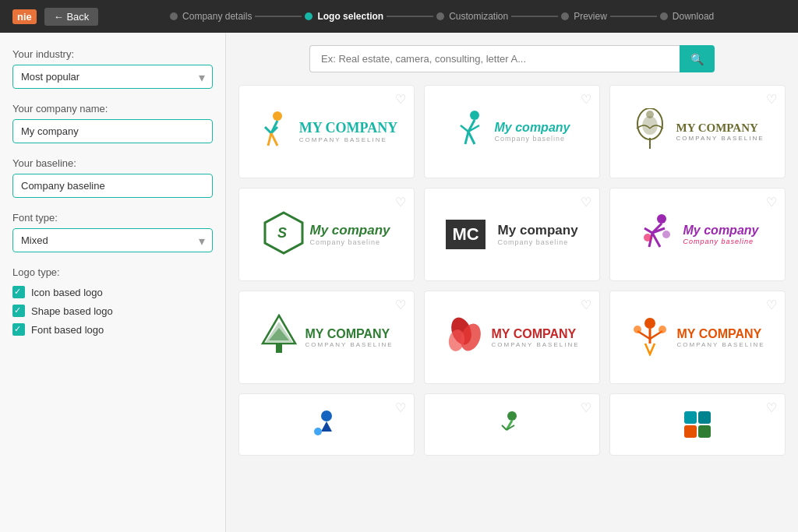  What do you see at coordinates (112, 301) in the screenshot?
I see `logo-type-section: Logo type: Icon based logo Shape based l…` at bounding box center [112, 301].